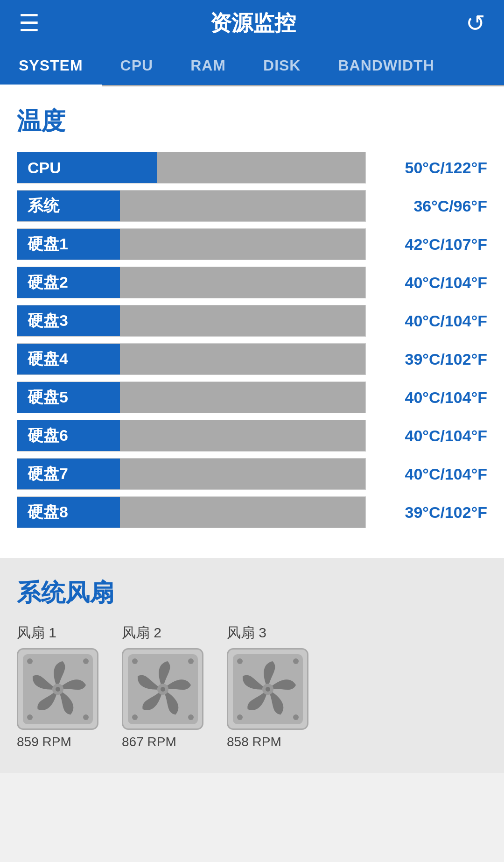 The width and height of the screenshot is (504, 862). Describe the element at coordinates (252, 512) in the screenshot. I see `temperature-row: 硬盘8 39°C/102°F` at that location.